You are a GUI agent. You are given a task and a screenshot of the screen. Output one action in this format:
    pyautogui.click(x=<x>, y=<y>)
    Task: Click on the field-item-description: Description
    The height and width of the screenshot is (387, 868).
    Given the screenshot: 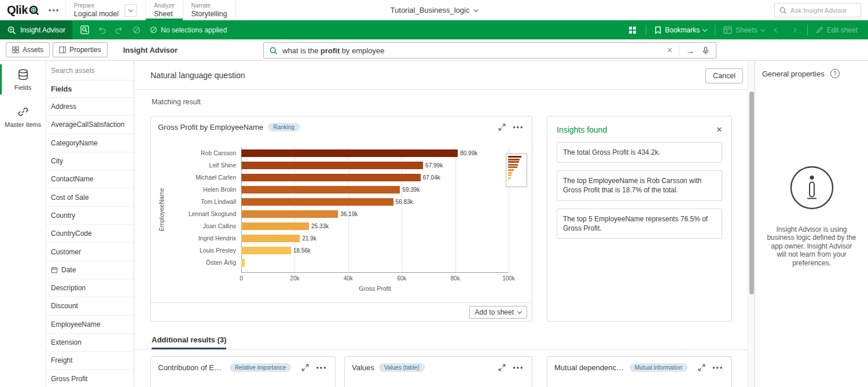 What is the action you would take?
    pyautogui.click(x=90, y=289)
    